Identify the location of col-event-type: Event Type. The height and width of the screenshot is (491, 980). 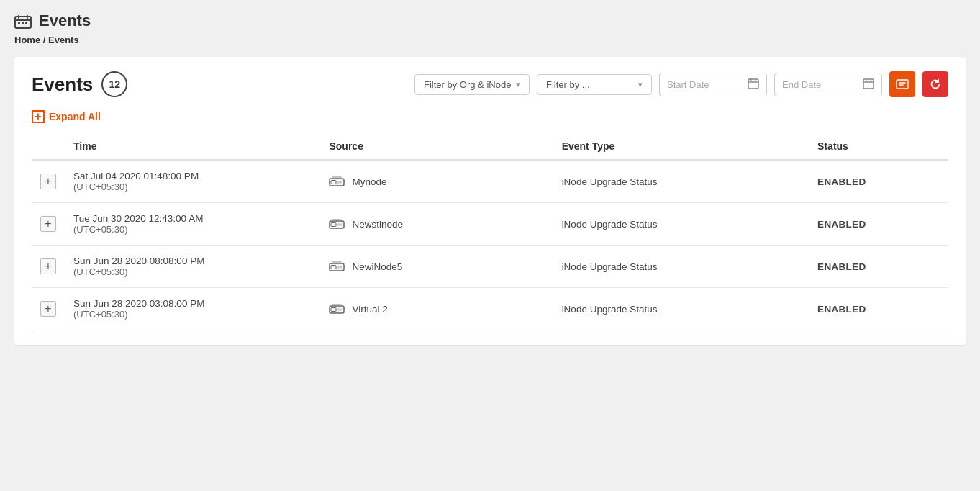
(681, 147).